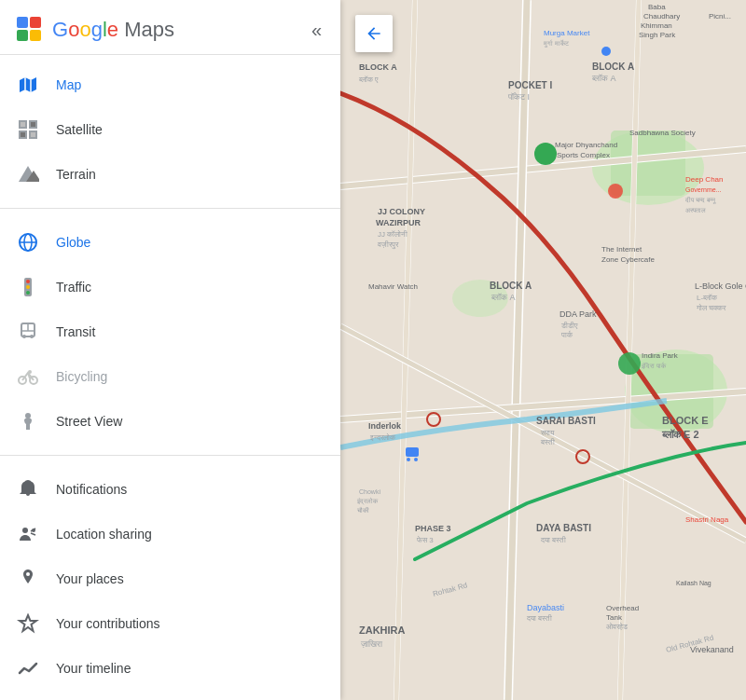 Image resolution: width=746 pixels, height=700 pixels. Describe the element at coordinates (547, 432) in the screenshot. I see `svg-text: सराय` at that location.